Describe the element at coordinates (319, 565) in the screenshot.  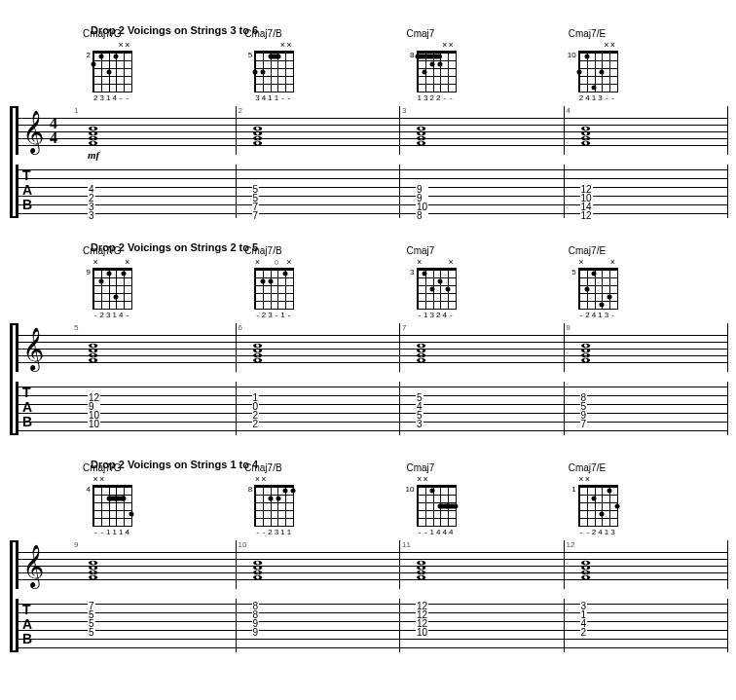
I see `measure: 10𝅝𝅝𝅝𝅝` at that location.